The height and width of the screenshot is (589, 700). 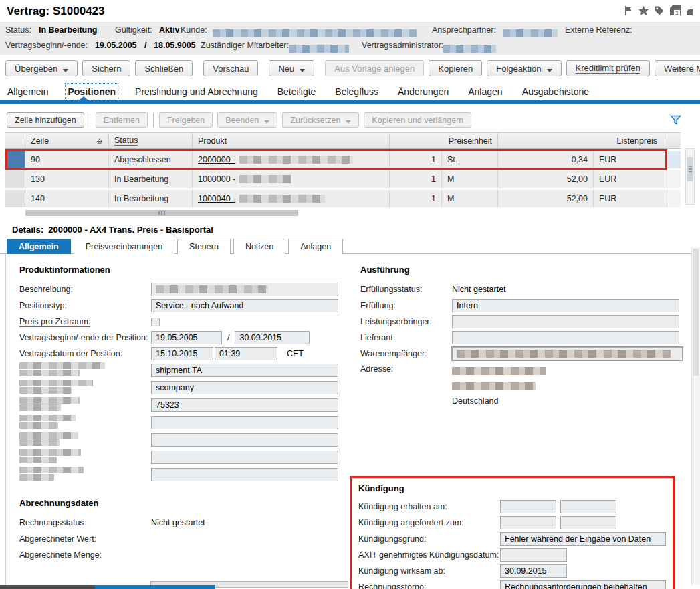 What do you see at coordinates (583, 140) in the screenshot?
I see `column-header-listenpreis: Listenpreis` at bounding box center [583, 140].